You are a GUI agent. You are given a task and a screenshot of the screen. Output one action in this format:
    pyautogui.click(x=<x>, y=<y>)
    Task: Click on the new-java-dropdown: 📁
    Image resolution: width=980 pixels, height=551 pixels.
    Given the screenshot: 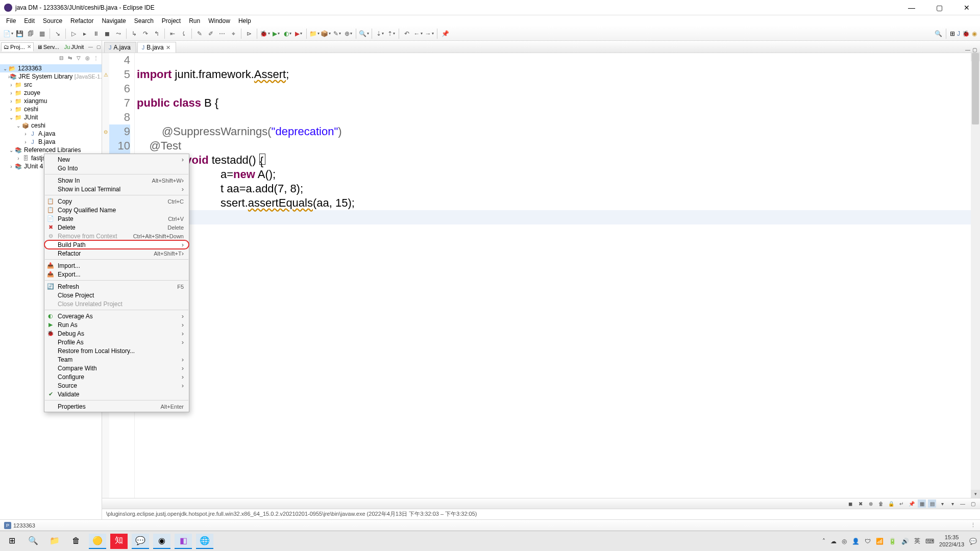 What is the action you would take?
    pyautogui.click(x=314, y=34)
    